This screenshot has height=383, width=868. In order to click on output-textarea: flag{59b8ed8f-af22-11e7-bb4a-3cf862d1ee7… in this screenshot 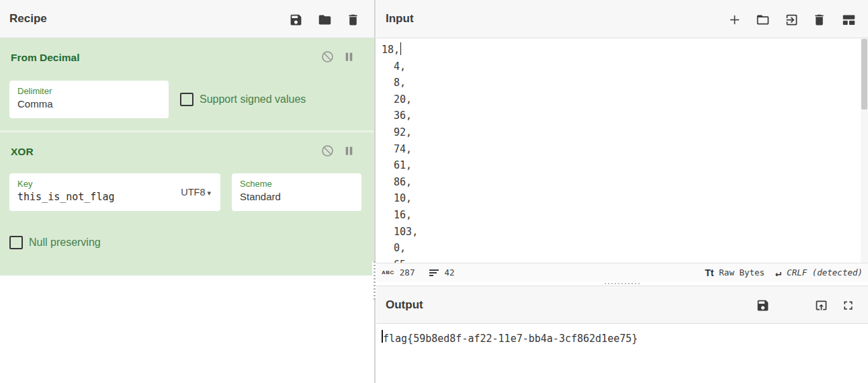, I will do `click(622, 353)`.